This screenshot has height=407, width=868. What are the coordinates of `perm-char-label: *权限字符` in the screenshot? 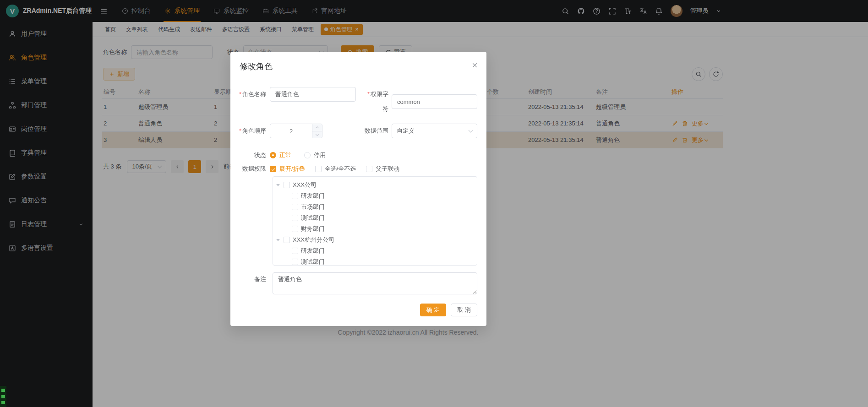 It's located at (377, 102).